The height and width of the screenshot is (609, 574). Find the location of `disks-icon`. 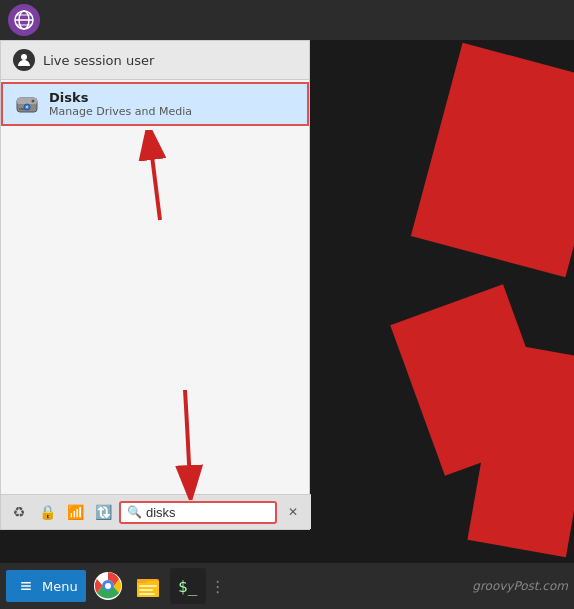

disks-icon is located at coordinates (27, 104).